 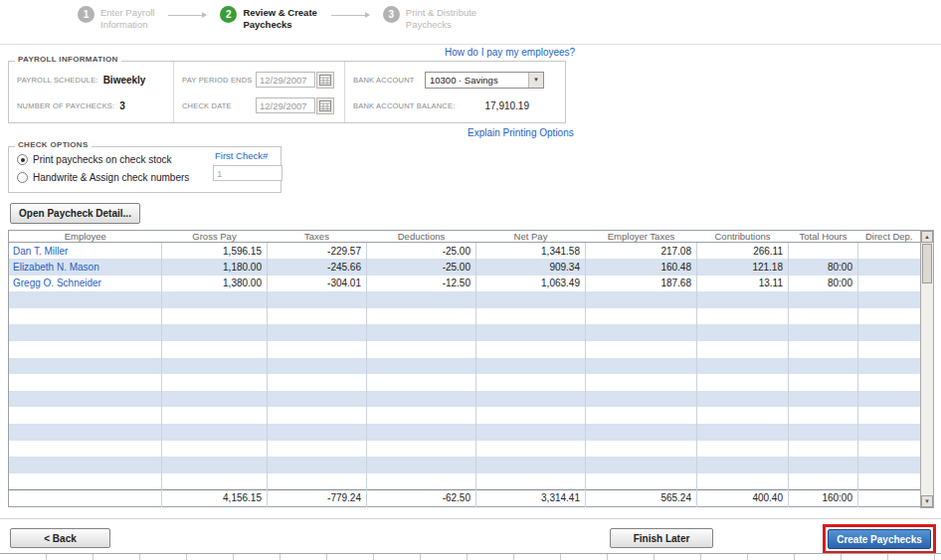 What do you see at coordinates (927, 264) in the screenshot?
I see `scrollbar-thumb` at bounding box center [927, 264].